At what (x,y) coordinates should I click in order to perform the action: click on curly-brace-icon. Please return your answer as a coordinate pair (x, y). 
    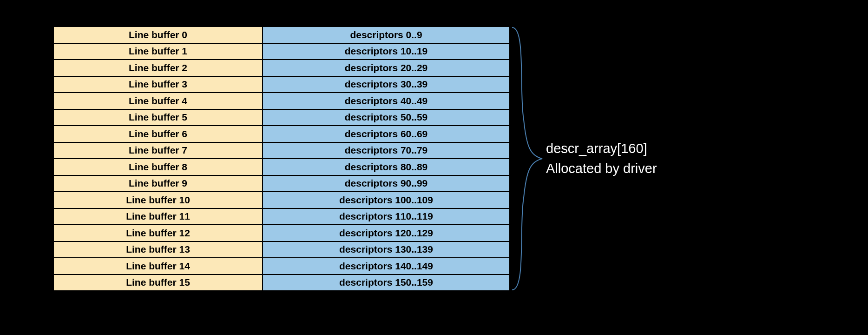
    Looking at the image, I should click on (528, 159).